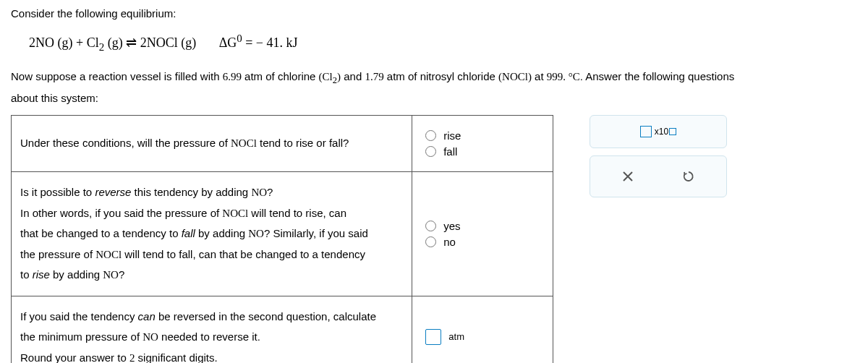 The height and width of the screenshot is (363, 868). Describe the element at coordinates (433, 337) in the screenshot. I see `answer-input` at that location.